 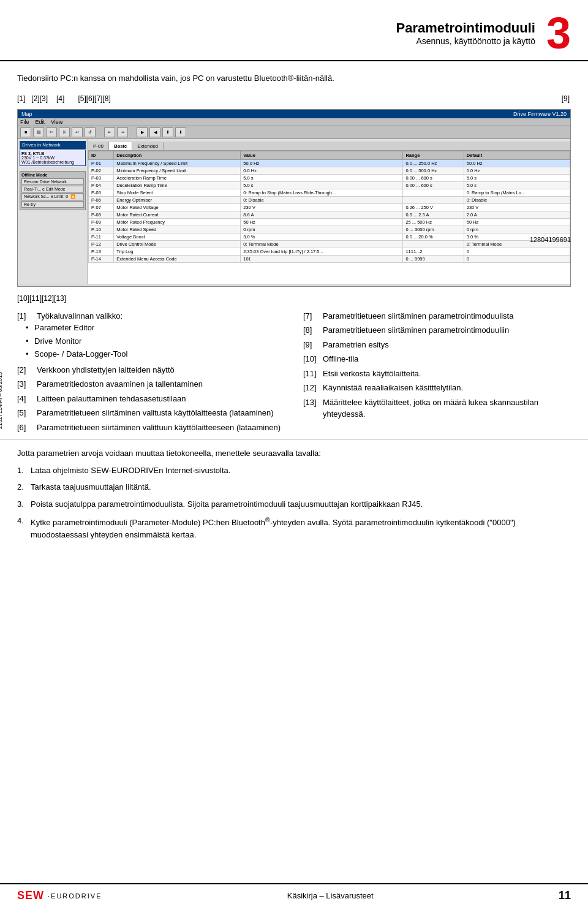 What do you see at coordinates (156, 354) in the screenshot?
I see `bullet-item: •Scope- / Data-Logger-Tool` at bounding box center [156, 354].